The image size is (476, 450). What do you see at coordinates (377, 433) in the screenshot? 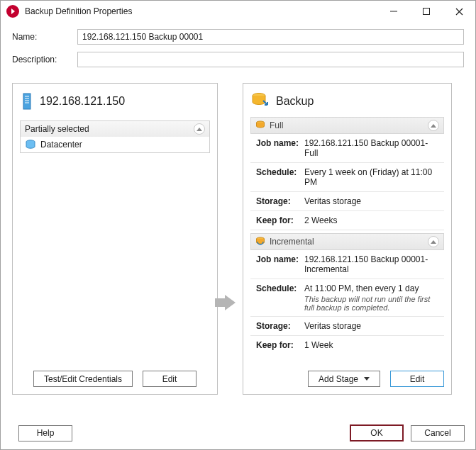
I see `ok-button: OK` at bounding box center [377, 433].